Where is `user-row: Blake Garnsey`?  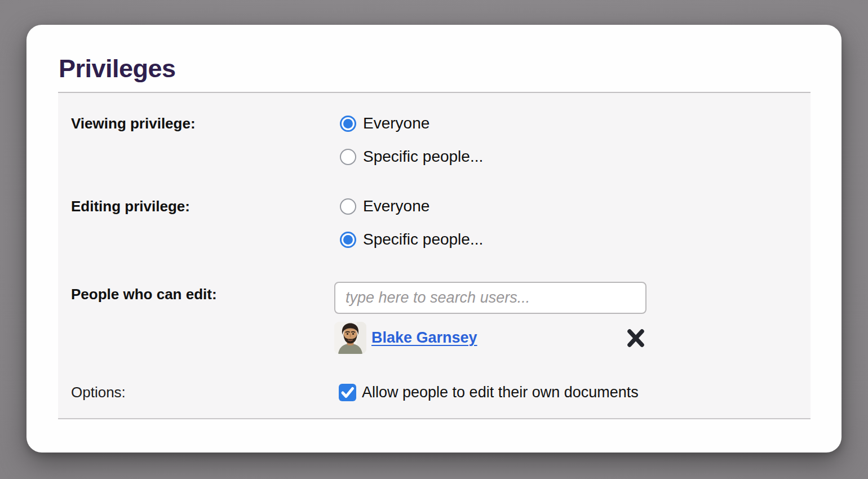 user-row: Blake Garnsey is located at coordinates (490, 338).